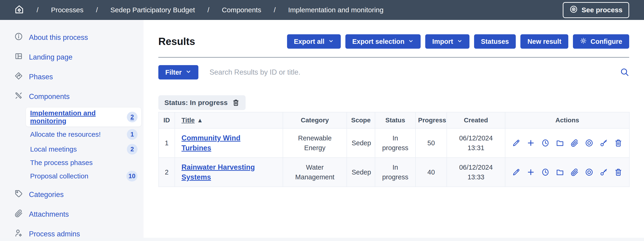  What do you see at coordinates (61, 163) in the screenshot?
I see `subitem-label: The process phases` at bounding box center [61, 163].